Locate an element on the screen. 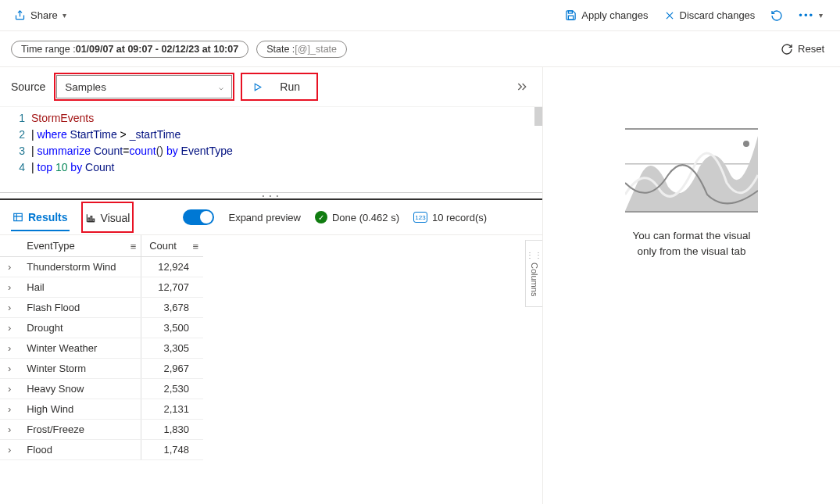 The image size is (840, 504). cell-event-type: Heavy Snow is located at coordinates (80, 389).